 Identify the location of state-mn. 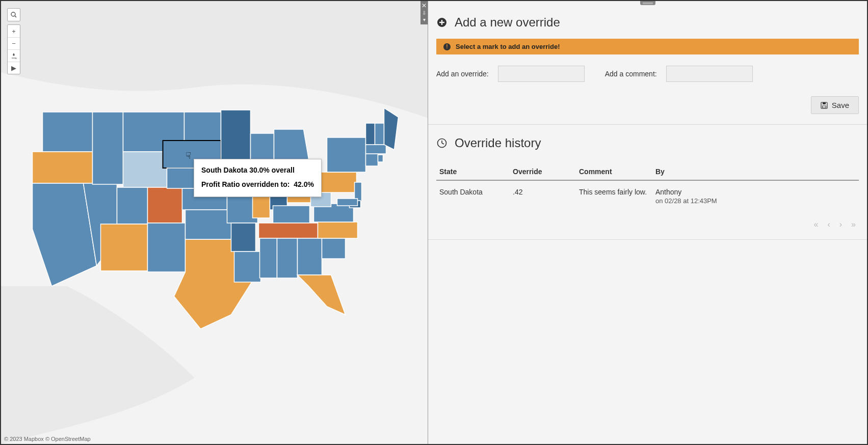
(236, 136).